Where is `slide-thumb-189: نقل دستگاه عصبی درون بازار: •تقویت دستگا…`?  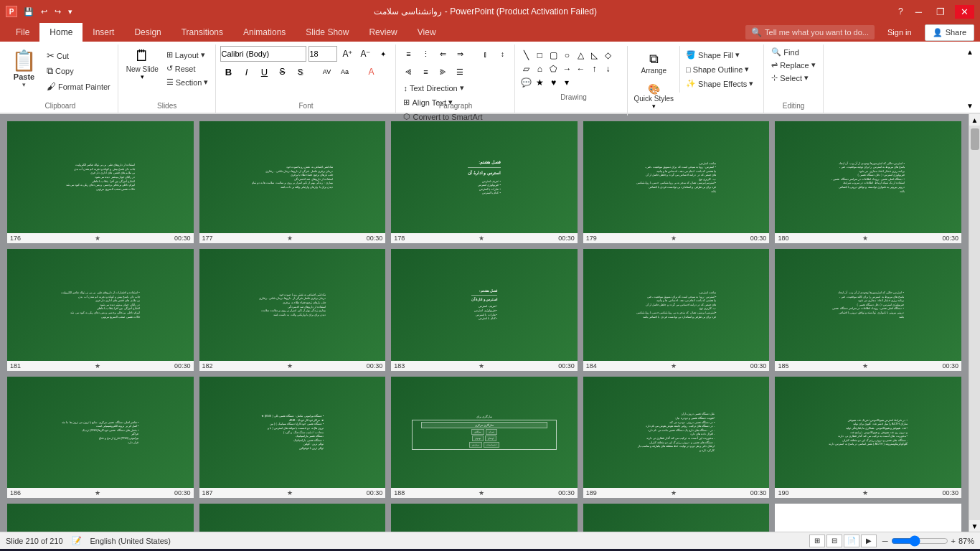
slide-thumb-189: نقل دستگاه عصبی درون بازار: •تقویت دستگا… is located at coordinates (677, 438).